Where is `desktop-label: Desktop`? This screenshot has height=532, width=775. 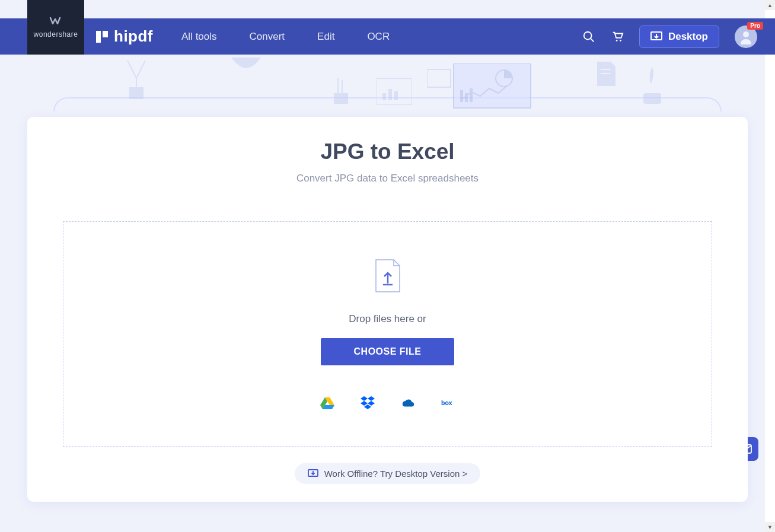 desktop-label: Desktop is located at coordinates (688, 37).